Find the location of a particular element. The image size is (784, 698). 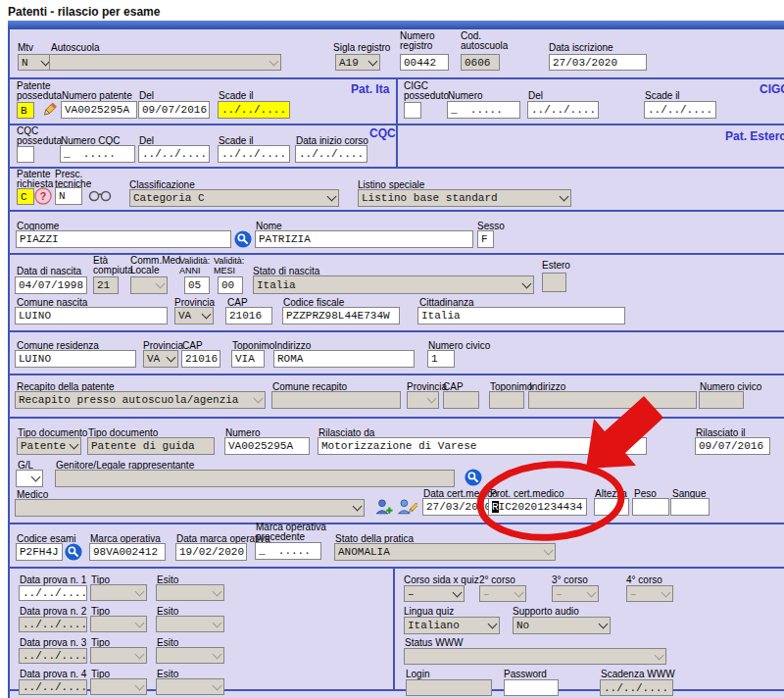

comune-nascita-field: LUINO is located at coordinates (91, 316).